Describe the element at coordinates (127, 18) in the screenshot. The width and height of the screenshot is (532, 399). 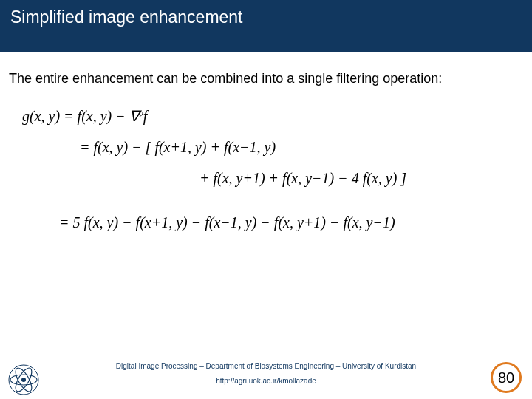
I see `slide-title: Simplified image enhancement` at that location.